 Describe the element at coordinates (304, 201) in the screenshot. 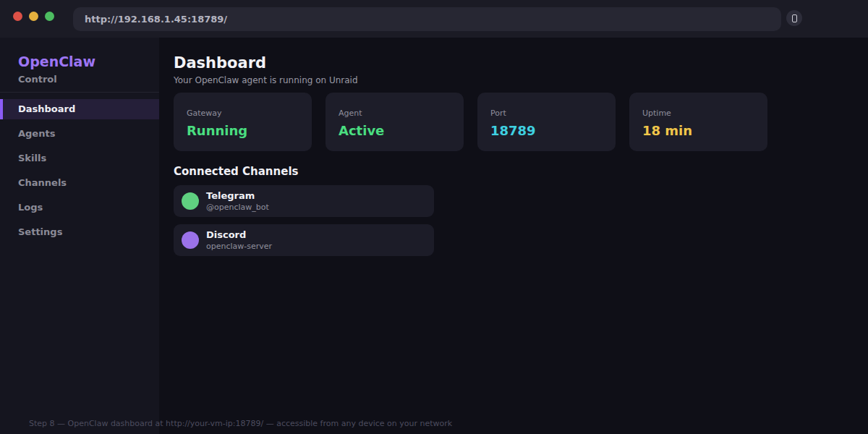

I see `channel-row-telegram: Telegram @openclaw_bot` at that location.